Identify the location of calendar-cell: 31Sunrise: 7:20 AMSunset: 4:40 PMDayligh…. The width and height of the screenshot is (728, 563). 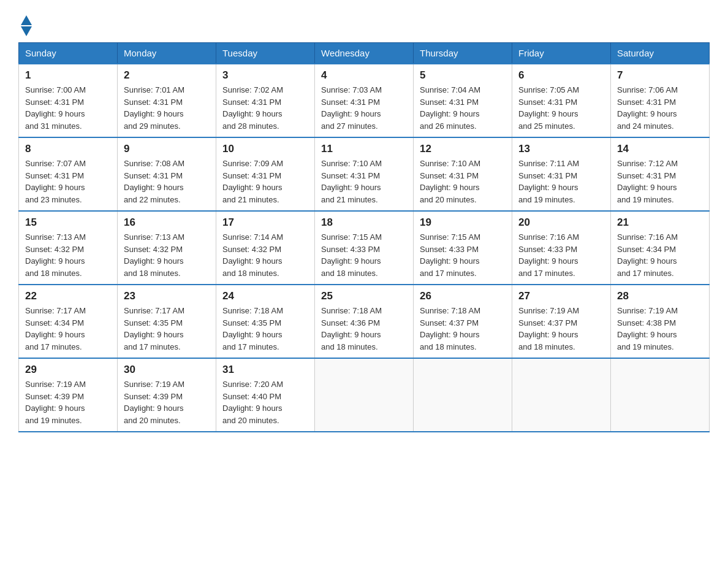
(266, 395).